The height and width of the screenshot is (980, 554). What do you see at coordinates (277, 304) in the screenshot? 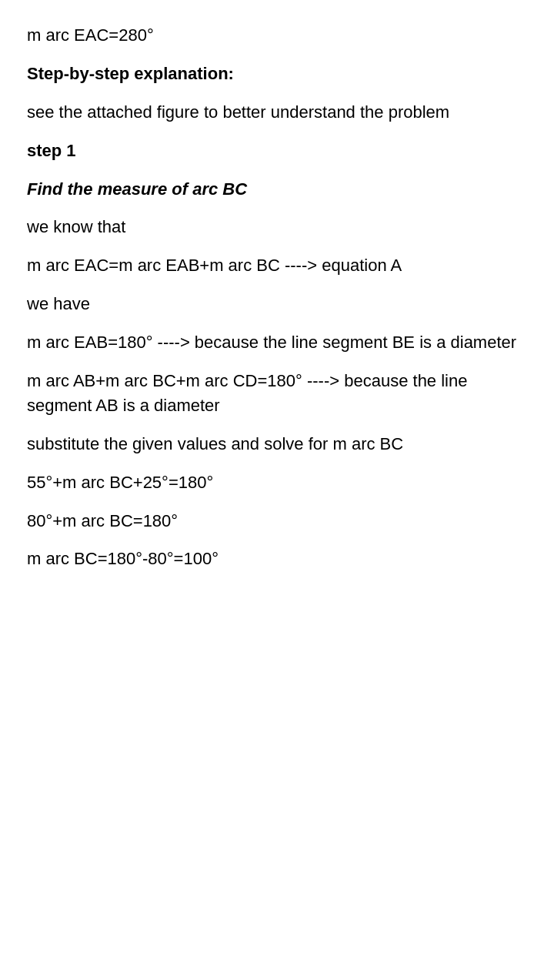
I see `we-have-text: we have` at bounding box center [277, 304].